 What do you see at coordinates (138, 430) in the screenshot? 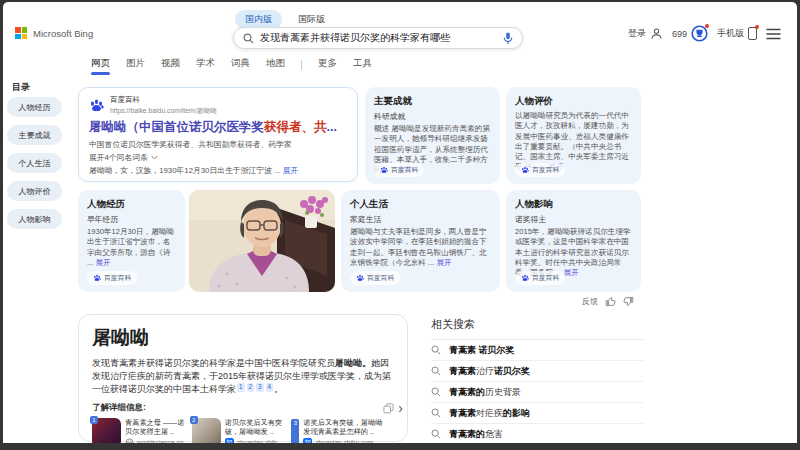
I see `source-card-1: 1 青蒿素之母 ——诺贝尔奖得主屠 .. worldscience.cn` at bounding box center [138, 430].